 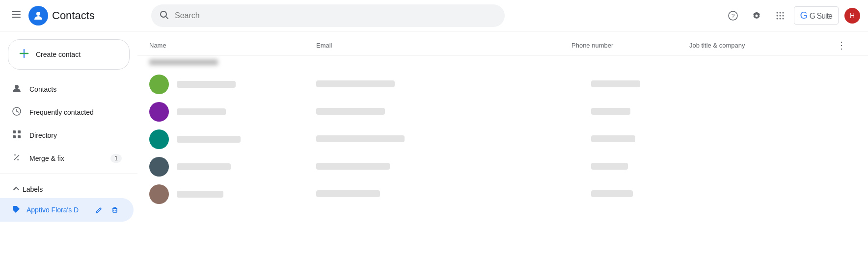 What do you see at coordinates (116, 158) in the screenshot?
I see `merge-fix-badge: 1` at bounding box center [116, 158].